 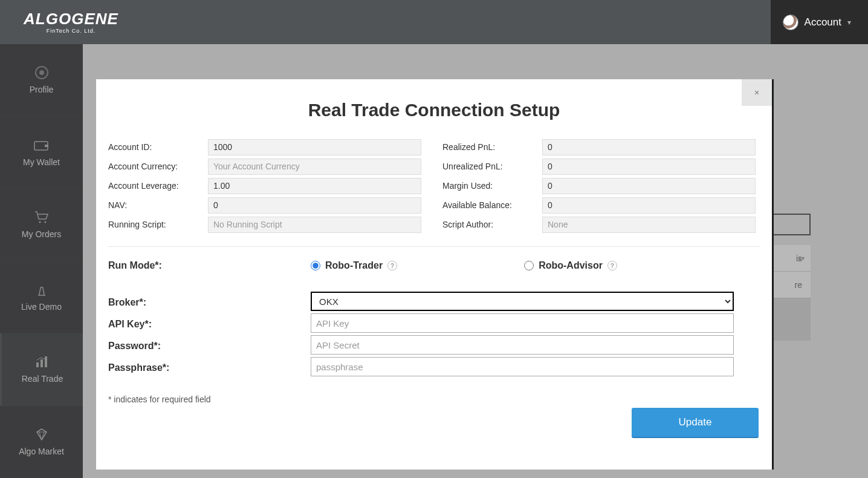 What do you see at coordinates (158, 166) in the screenshot?
I see `account-currency-label: Account Currency:` at bounding box center [158, 166].